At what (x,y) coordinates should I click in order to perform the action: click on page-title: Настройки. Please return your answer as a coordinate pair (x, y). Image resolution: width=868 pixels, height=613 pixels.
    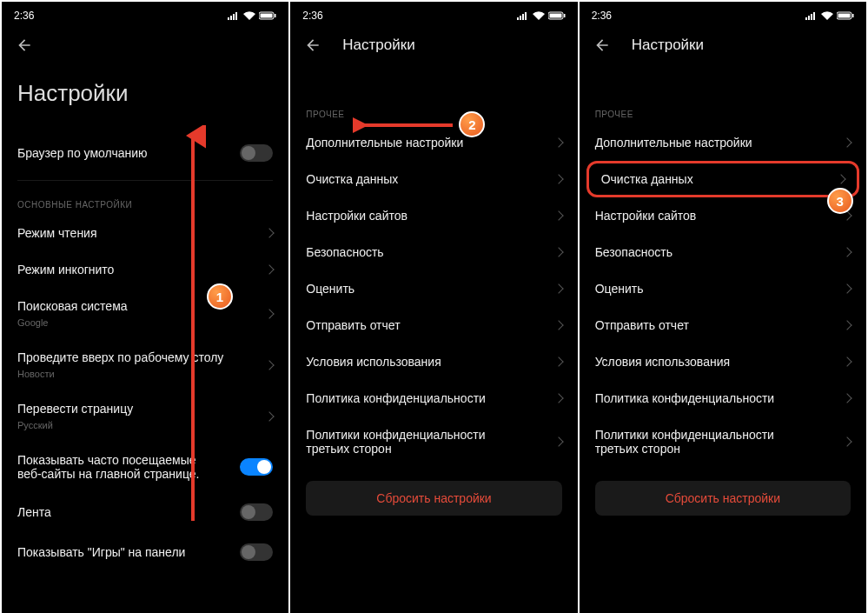
    Looking at the image, I should click on (145, 97).